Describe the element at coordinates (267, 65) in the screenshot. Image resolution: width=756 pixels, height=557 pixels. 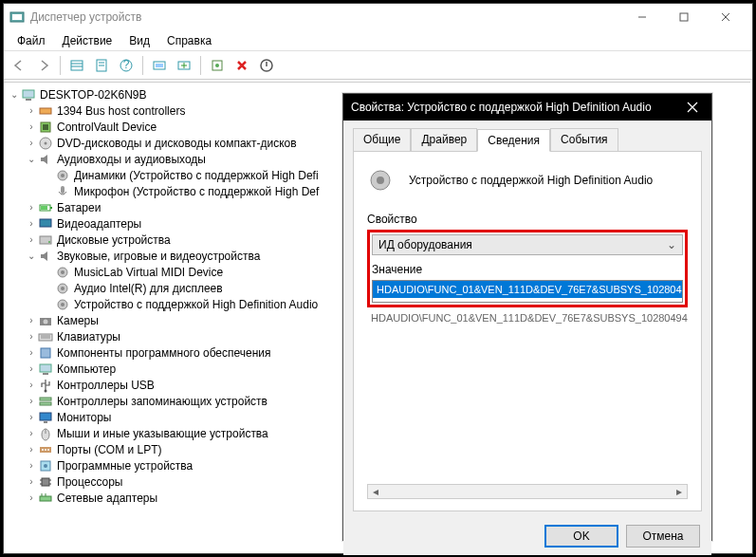
I see `disable-icon` at that location.